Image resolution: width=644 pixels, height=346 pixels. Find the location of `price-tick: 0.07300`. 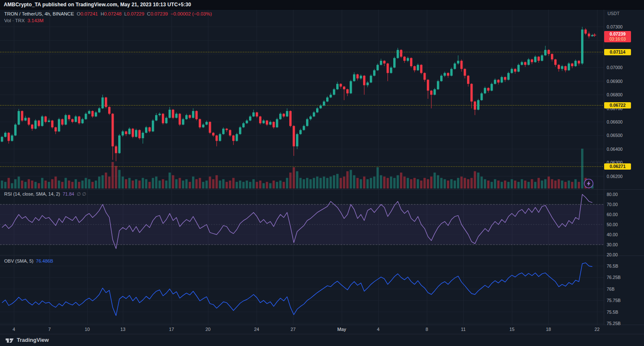

price-tick: 0.07300 is located at coordinates (615, 27).